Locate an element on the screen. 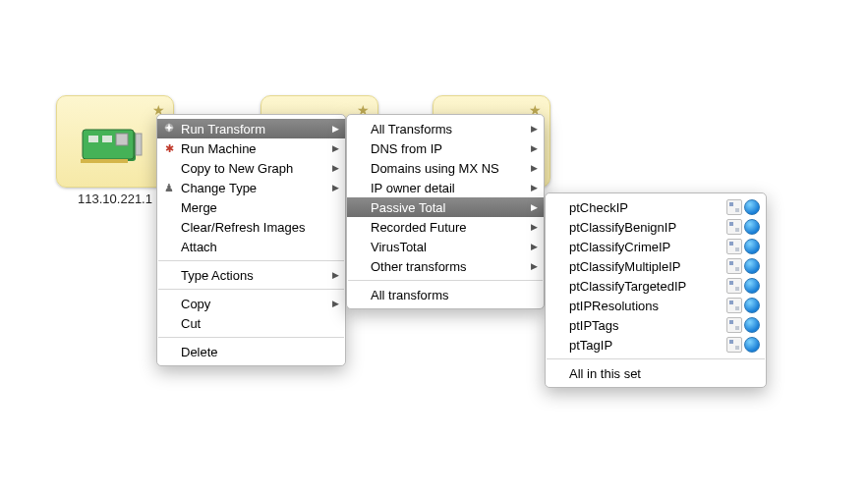  menu-item-domains-mx-ns: Domains using MX NS is located at coordinates (445, 168).